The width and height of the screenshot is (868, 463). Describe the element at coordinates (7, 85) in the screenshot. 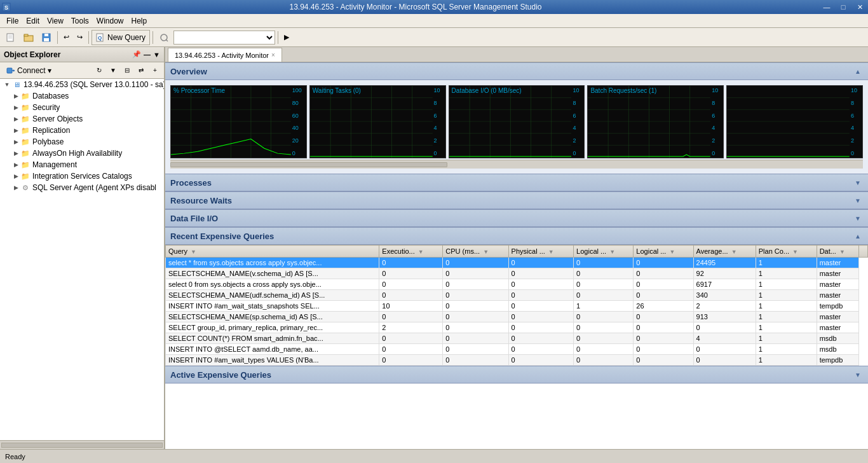

I see `server-expand-icon: ▼` at that location.